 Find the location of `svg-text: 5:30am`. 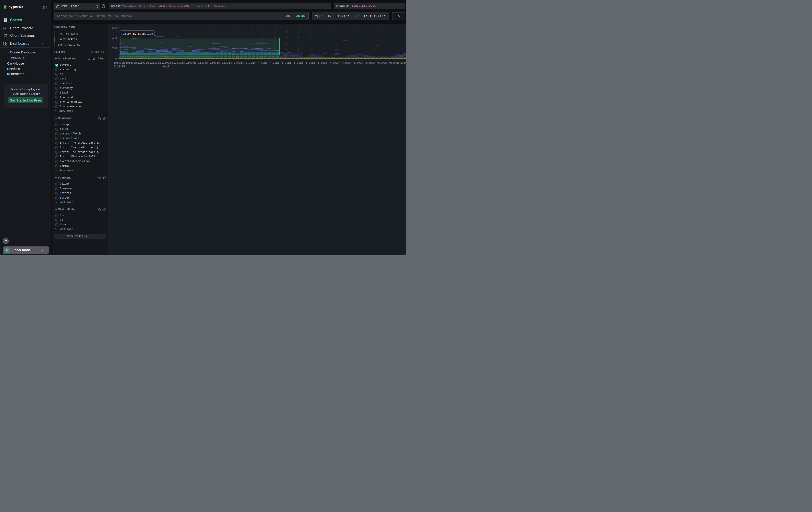

svg-text: 5:30am is located at coordinates (298, 63).